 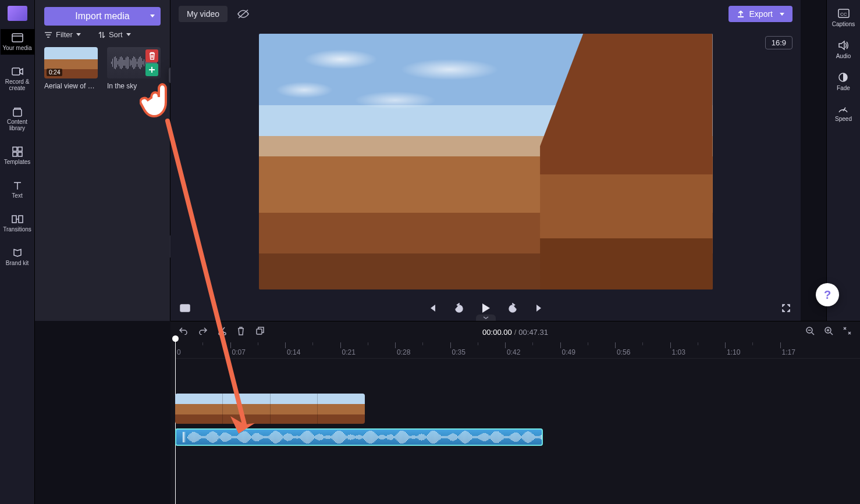 I want to click on rail-label: Your media, so click(x=17, y=48).